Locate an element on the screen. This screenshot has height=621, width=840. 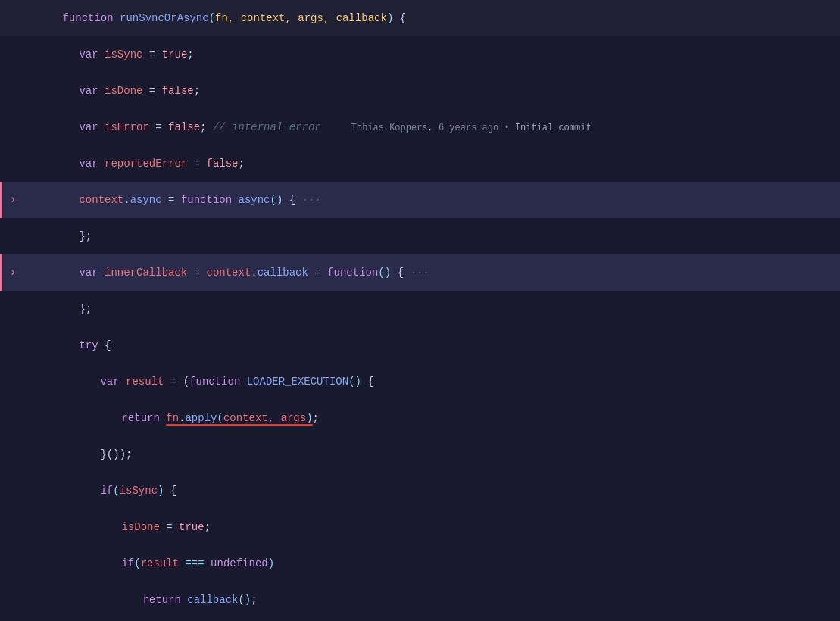
code-line-14: if(isSync) { is located at coordinates (420, 491).